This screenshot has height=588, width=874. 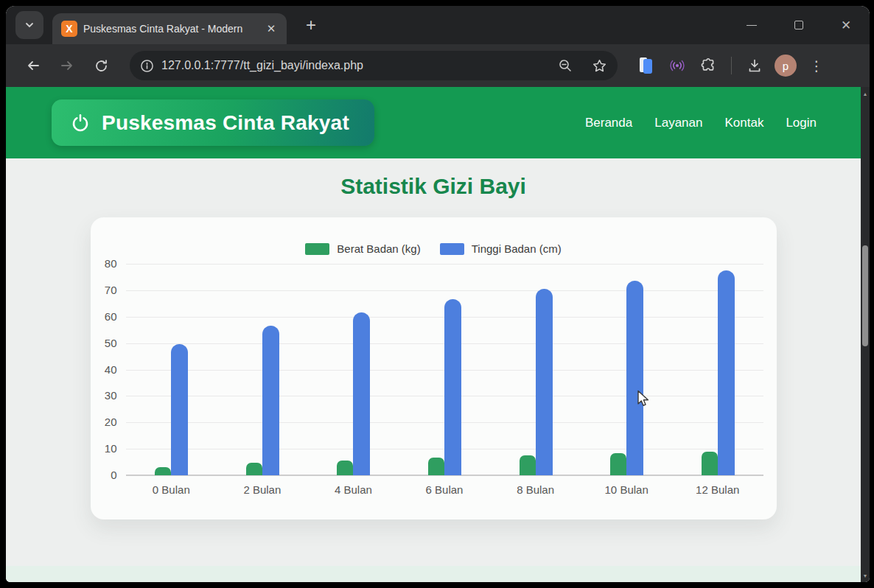 What do you see at coordinates (105, 395) in the screenshot?
I see `y-axis-tick: 30` at bounding box center [105, 395].